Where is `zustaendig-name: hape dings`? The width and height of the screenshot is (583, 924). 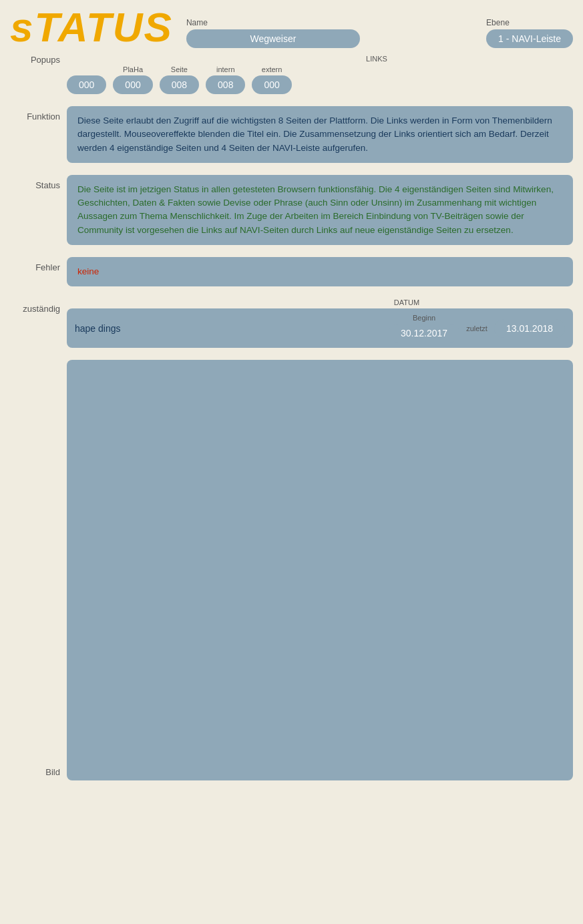 zustaendig-name: hape dings is located at coordinates (228, 328).